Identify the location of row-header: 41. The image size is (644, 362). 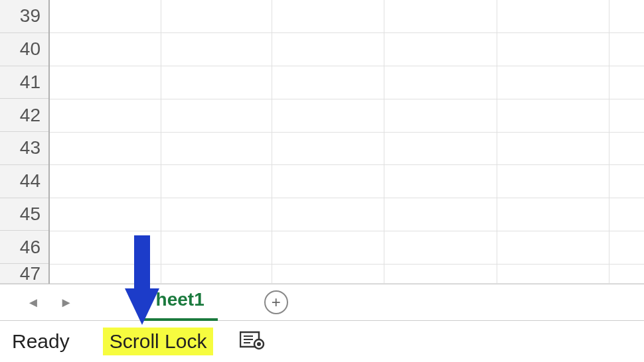
(24, 83).